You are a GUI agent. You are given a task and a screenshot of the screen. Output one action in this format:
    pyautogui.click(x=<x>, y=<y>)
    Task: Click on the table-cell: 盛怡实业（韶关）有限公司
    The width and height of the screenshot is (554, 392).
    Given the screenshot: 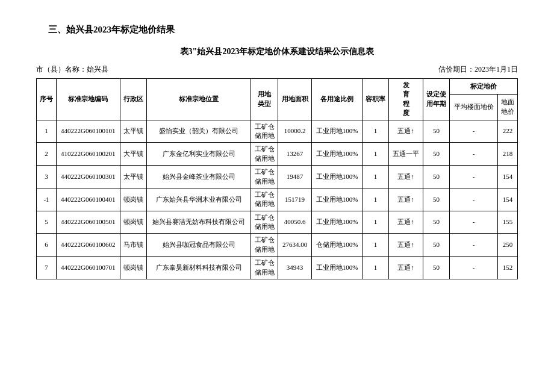 What is the action you would take?
    pyautogui.click(x=199, y=131)
    